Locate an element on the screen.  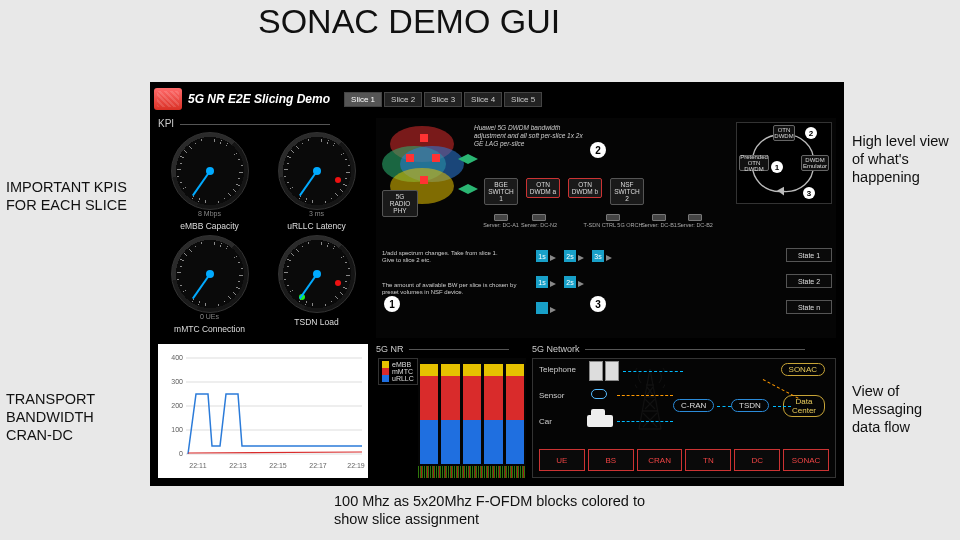
legend-embb: eMBB is located at coordinates (398, 364).